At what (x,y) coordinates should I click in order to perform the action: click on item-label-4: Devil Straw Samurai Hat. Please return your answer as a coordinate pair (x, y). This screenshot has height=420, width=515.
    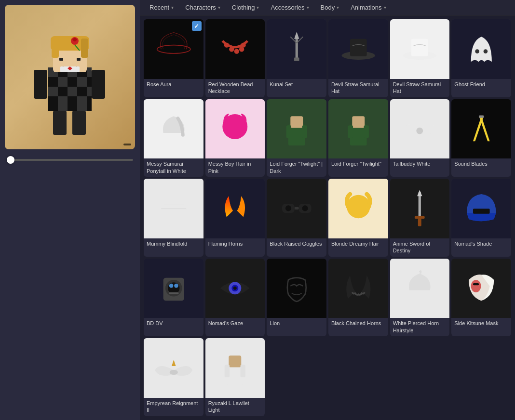
    Looking at the image, I should click on (420, 88).